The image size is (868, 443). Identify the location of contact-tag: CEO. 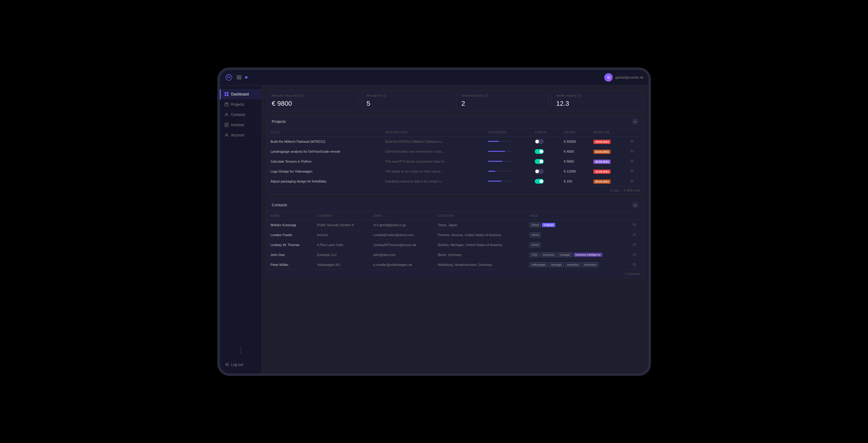
(534, 255).